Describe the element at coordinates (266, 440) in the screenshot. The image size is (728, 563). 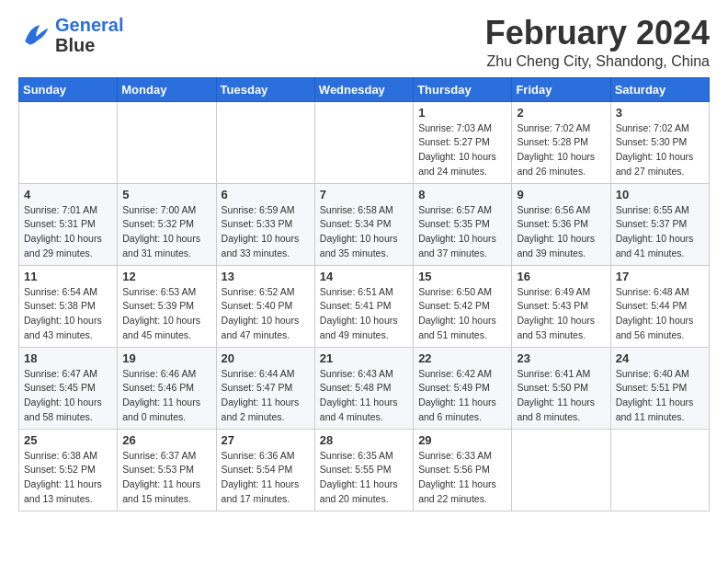
I see `day-number: 27` at that location.